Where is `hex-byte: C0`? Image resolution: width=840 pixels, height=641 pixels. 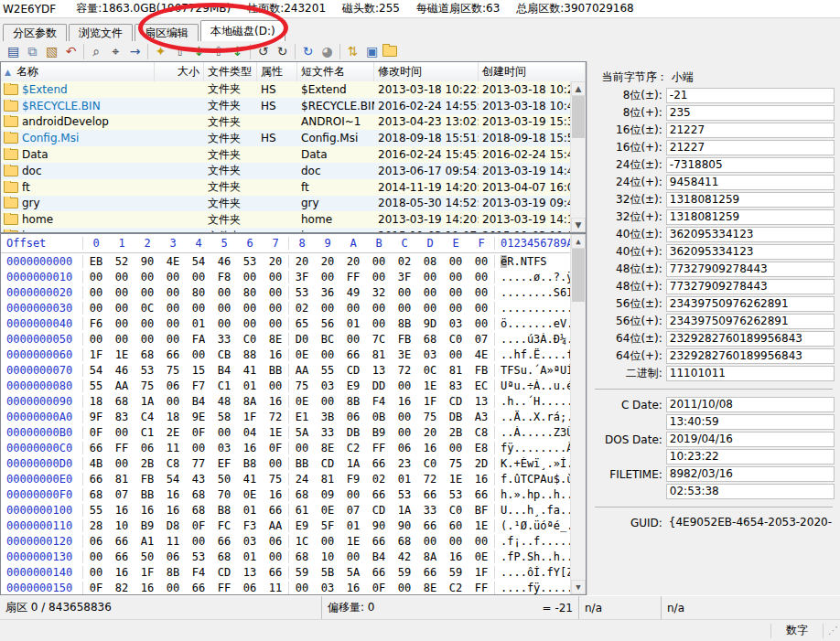 hex-byte: C0 is located at coordinates (250, 339).